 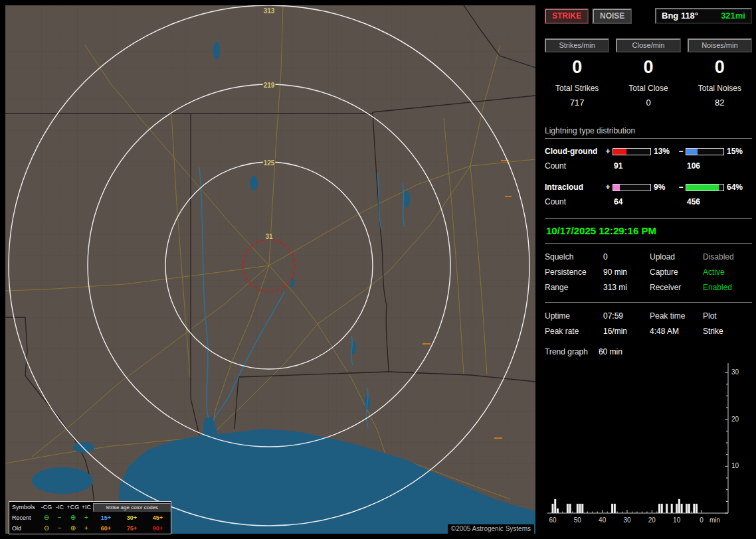 What do you see at coordinates (733, 16) in the screenshot?
I see `bearing-range-value: 321mi` at bounding box center [733, 16].